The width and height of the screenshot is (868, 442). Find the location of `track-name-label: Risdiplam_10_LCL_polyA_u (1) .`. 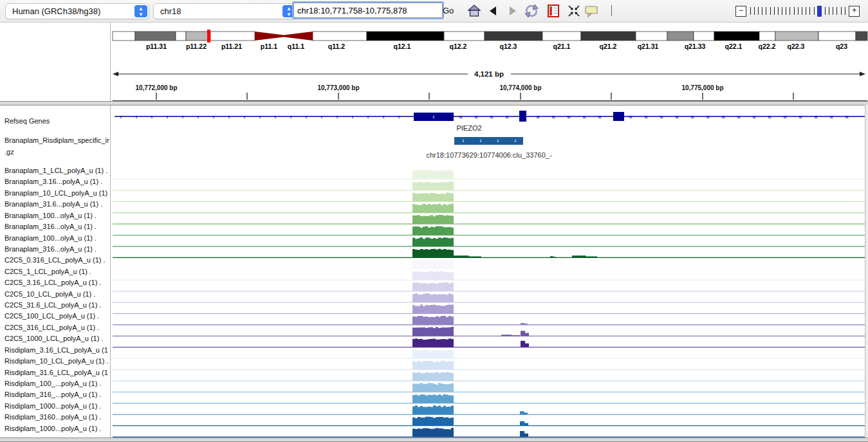

track-name-label: Risdiplam_10_LCL_polyA_u (1) . is located at coordinates (57, 361).